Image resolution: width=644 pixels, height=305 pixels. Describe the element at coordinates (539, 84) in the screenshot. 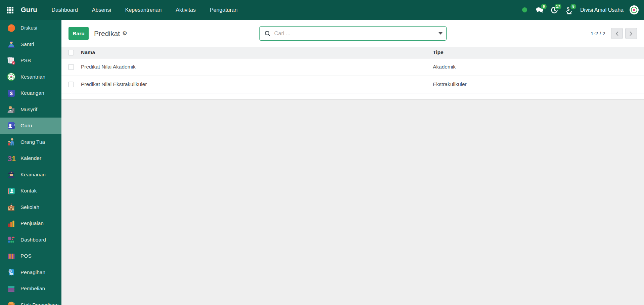

I see `row-type-cell: Ekstrakulikuler` at that location.